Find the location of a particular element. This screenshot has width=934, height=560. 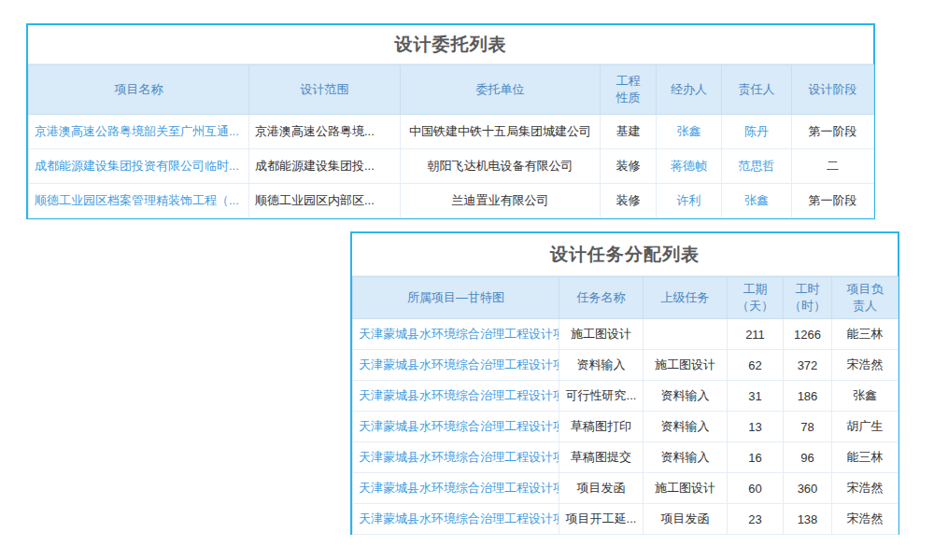

hours-cell: 138 is located at coordinates (808, 519).